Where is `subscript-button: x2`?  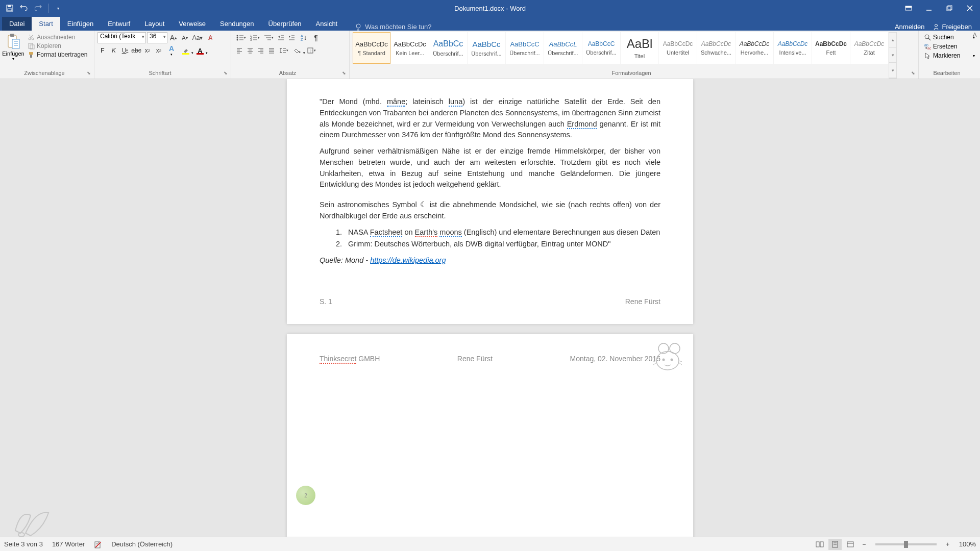
subscript-button: x2 is located at coordinates (148, 51).